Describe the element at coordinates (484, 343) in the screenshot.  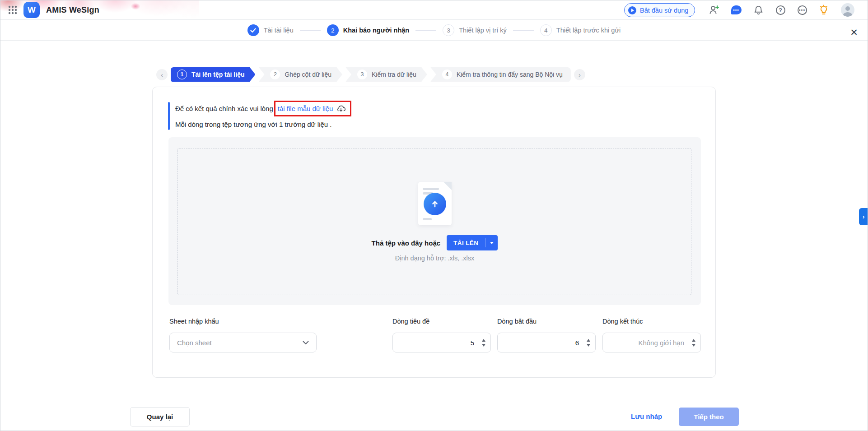
I see `header-row-spinner` at that location.